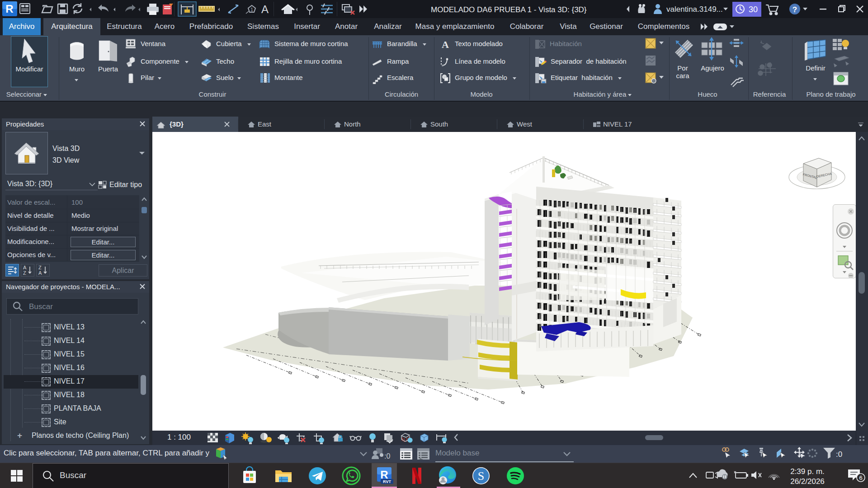 The image size is (868, 488). I want to click on svg-text: 26/2/2026, so click(807, 482).